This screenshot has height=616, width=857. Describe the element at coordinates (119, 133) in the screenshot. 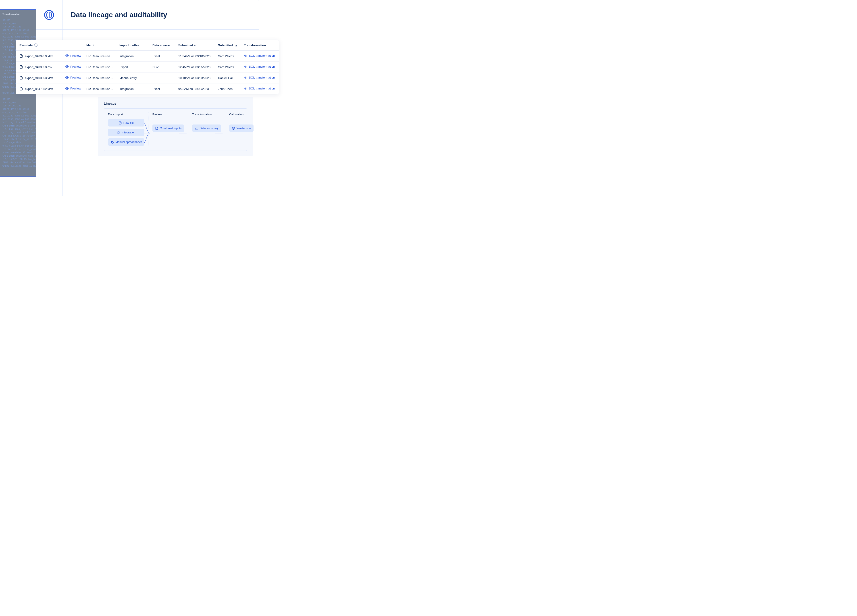

I see `refresh-icon` at that location.